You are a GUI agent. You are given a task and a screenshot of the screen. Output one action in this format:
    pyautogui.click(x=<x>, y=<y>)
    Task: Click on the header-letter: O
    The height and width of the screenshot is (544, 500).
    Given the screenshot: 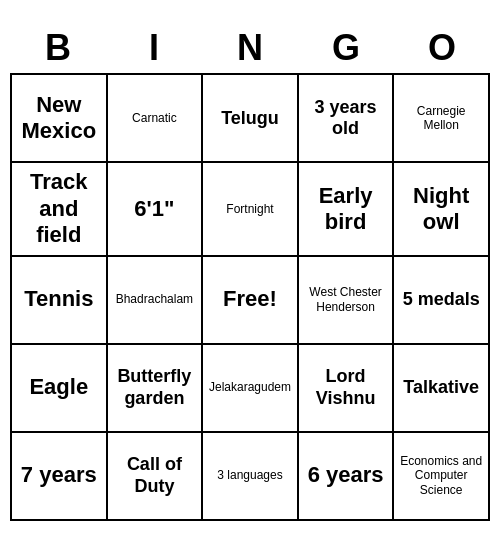 What is the action you would take?
    pyautogui.click(x=442, y=48)
    